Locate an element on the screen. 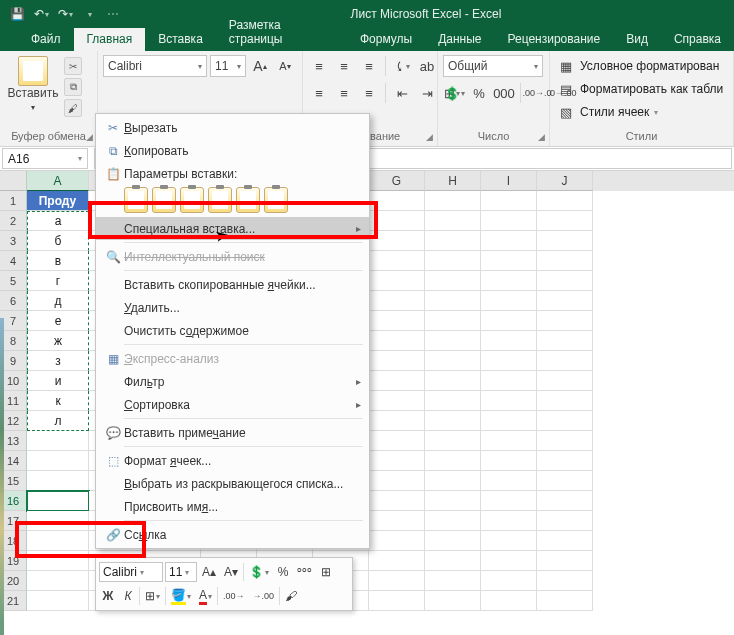 The width and height of the screenshot is (734, 635). font-name-combo: Calibri▾ is located at coordinates (155, 66).